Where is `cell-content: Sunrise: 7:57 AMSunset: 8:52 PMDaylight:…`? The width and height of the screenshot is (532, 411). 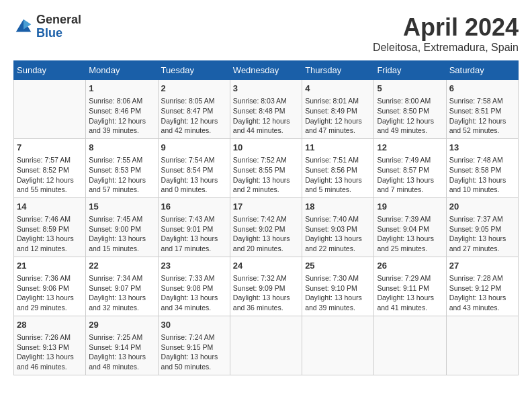
cell-content: Sunrise: 7:57 AMSunset: 8:52 PMDaylight:… is located at coordinates (50, 175).